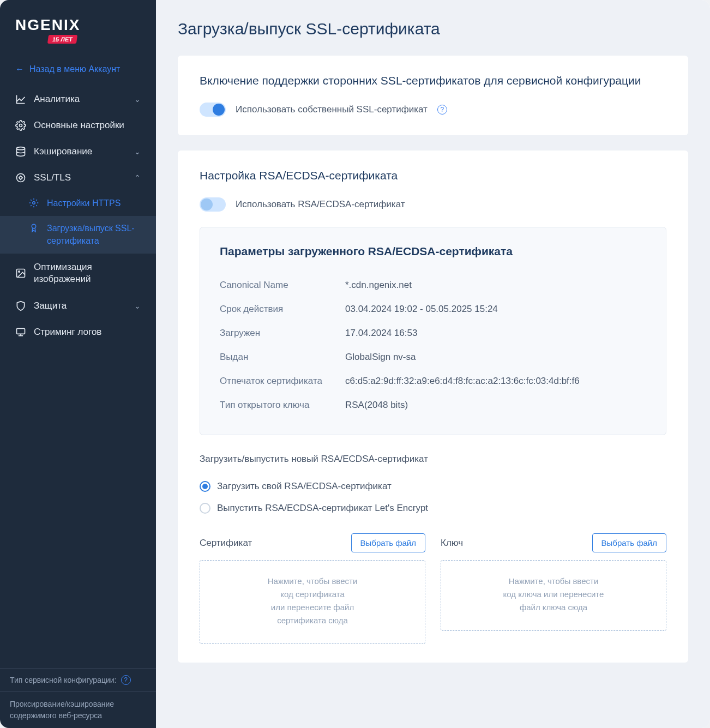 This screenshot has height=728, width=710. I want to click on upload-grid: Сертификат Выбрать файл Нажмите, чтобы в…, so click(433, 589).